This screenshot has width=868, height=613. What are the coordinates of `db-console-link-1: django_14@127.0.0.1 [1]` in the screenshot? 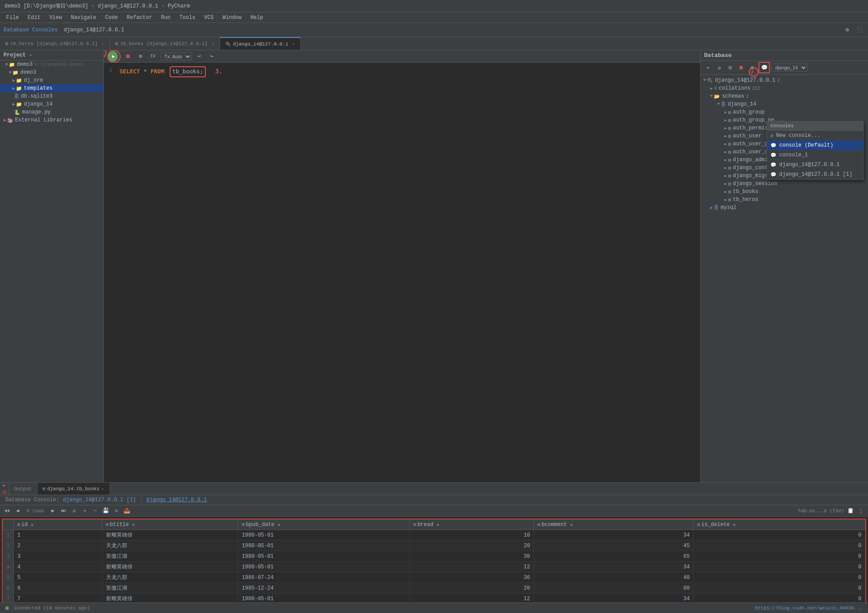 It's located at (99, 500).